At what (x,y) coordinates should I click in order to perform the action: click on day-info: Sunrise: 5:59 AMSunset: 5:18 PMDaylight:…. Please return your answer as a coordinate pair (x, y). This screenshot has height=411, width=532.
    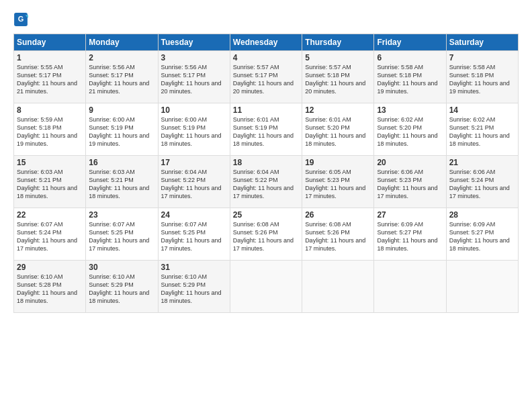
    Looking at the image, I should click on (50, 132).